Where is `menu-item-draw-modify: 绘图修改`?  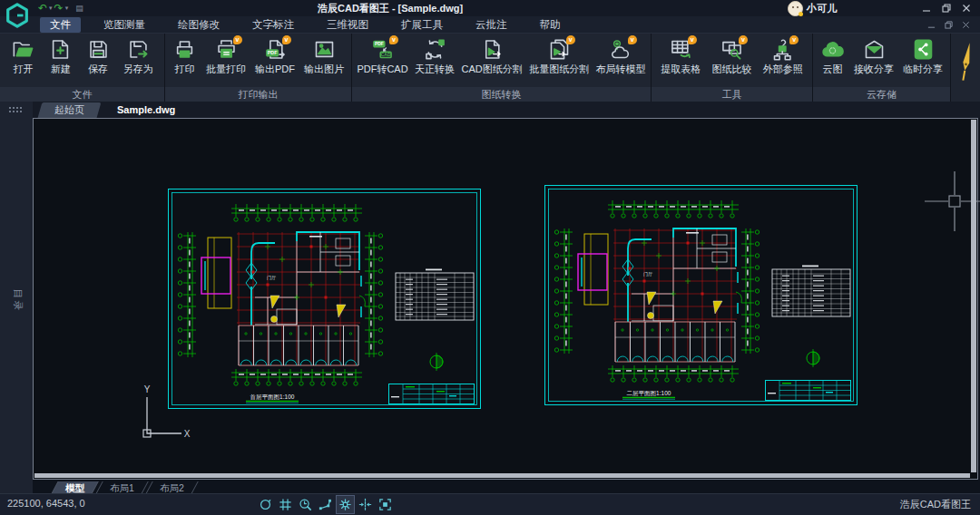 menu-item-draw-modify: 绘图修改 is located at coordinates (199, 25).